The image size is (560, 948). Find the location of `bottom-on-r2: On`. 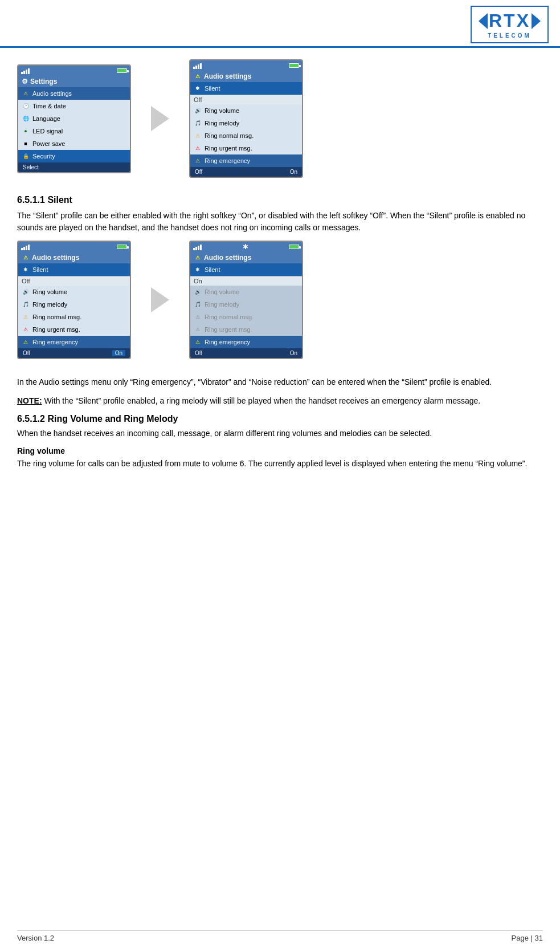

bottom-on-r2: On is located at coordinates (294, 353).